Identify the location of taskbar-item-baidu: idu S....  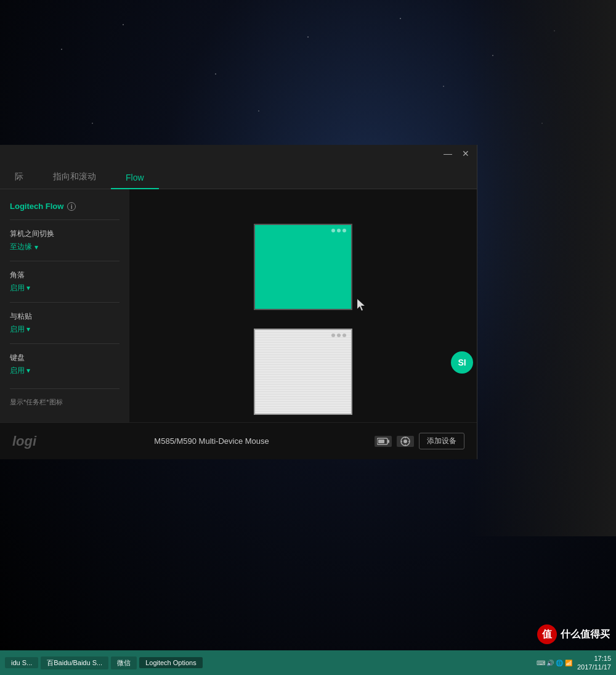
(22, 663).